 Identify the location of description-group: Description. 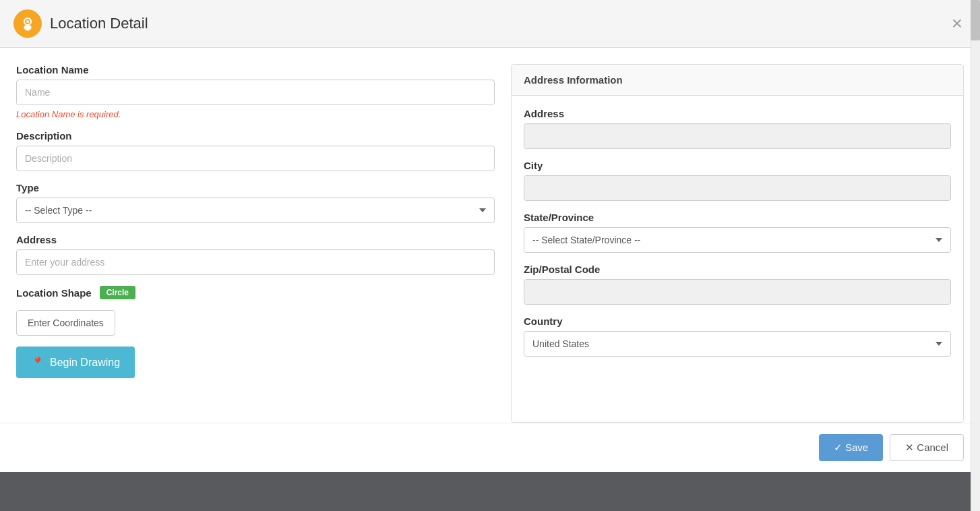
(255, 151).